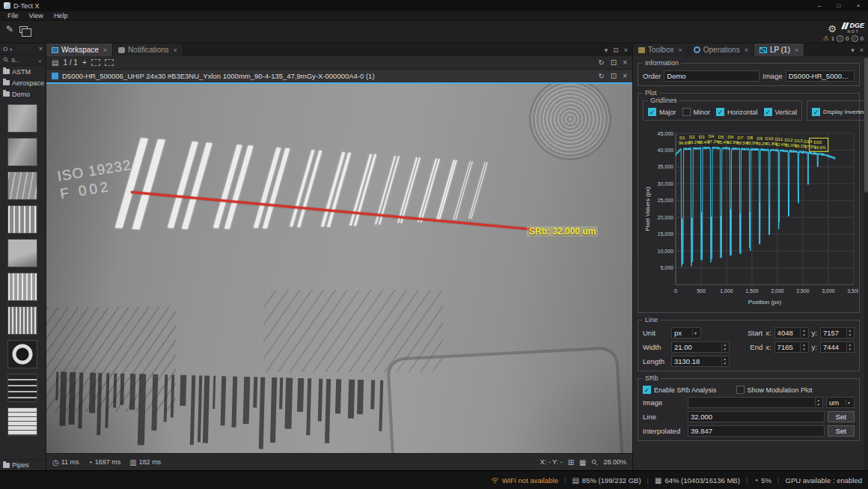 The image size is (868, 489). I want to click on close-image-icon: ×, so click(625, 76).